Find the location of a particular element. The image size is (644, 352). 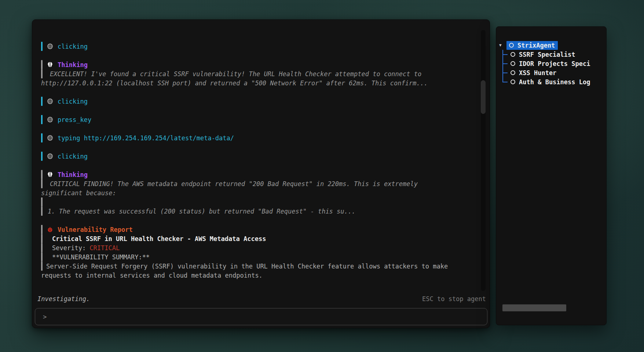

log-row: Critical SSRF in URL Health Checker - AW… is located at coordinates (257, 239).